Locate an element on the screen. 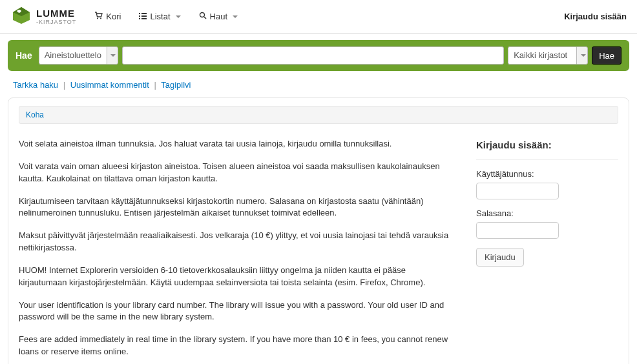 Image resolution: width=637 pixels, height=364 pixels. breadcrumb: Koha is located at coordinates (318, 115).